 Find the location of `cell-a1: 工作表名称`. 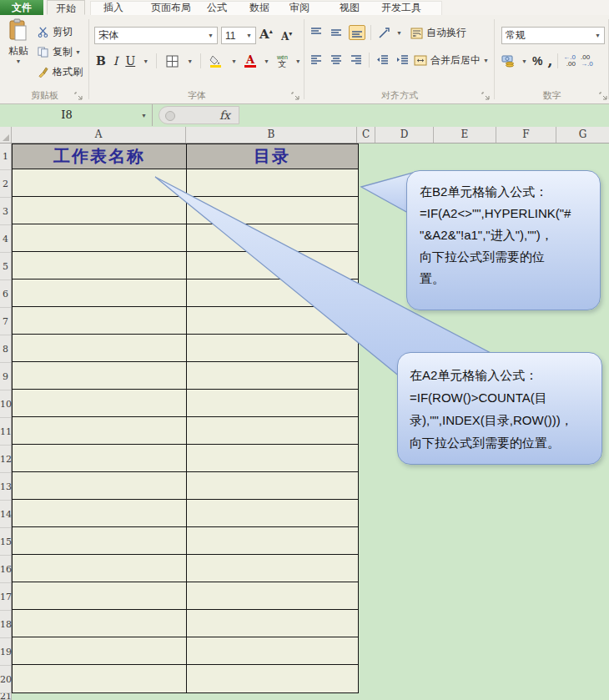

cell-a1: 工作表名称 is located at coordinates (100, 157).